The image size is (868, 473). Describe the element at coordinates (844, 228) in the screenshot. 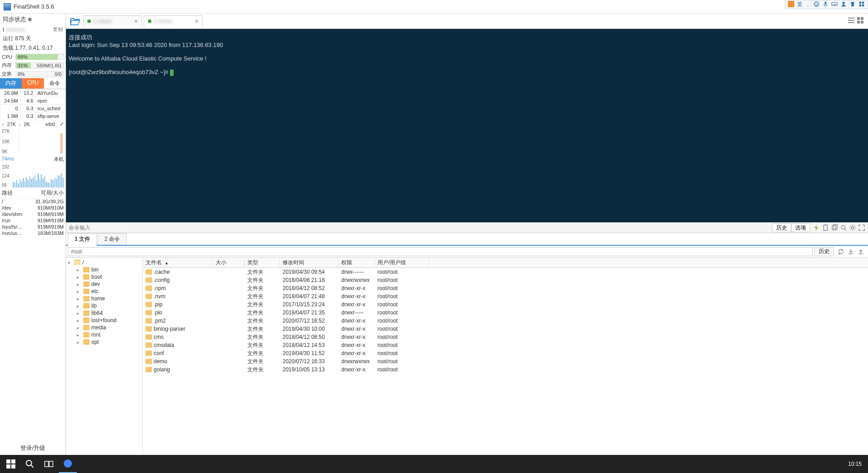

I see `search-icon` at that location.